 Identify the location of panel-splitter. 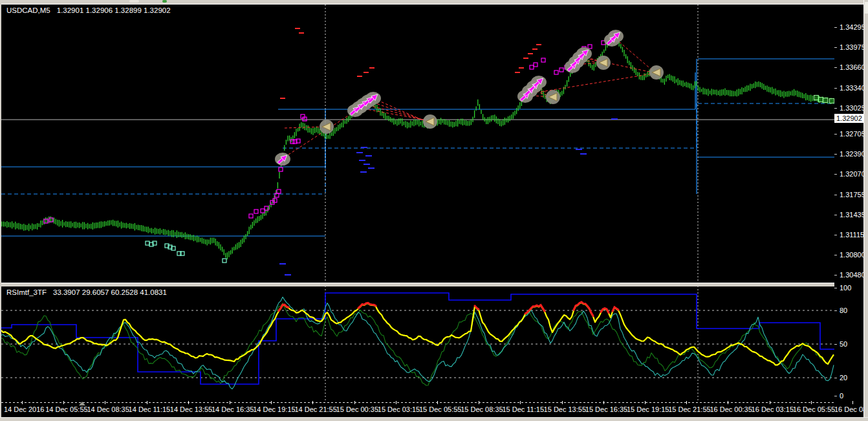
(432, 285).